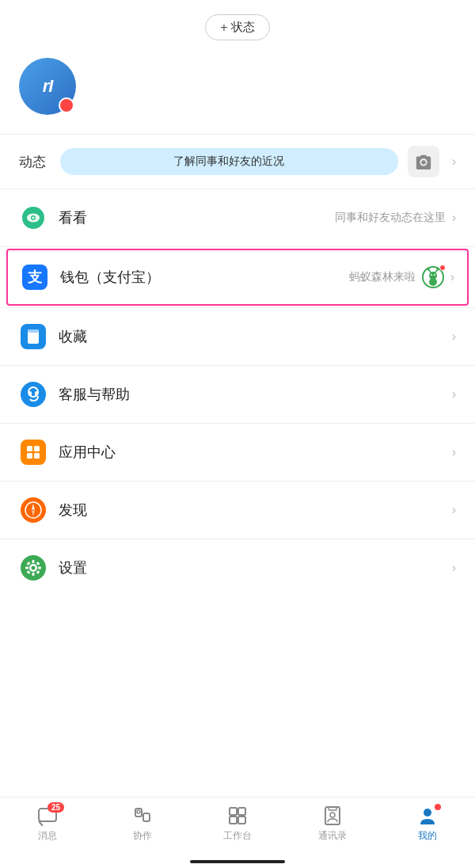  I want to click on add-status-label: 状态, so click(243, 27).